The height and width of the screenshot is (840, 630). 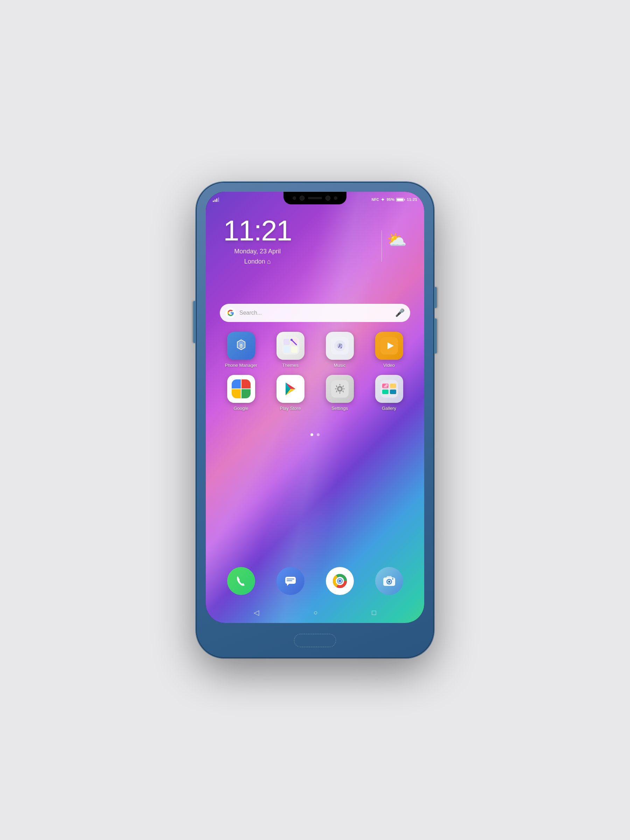 What do you see at coordinates (315, 241) in the screenshot?
I see `clock-area: 11:21 Monday, 23 April London ⌂ ⛅` at bounding box center [315, 241].